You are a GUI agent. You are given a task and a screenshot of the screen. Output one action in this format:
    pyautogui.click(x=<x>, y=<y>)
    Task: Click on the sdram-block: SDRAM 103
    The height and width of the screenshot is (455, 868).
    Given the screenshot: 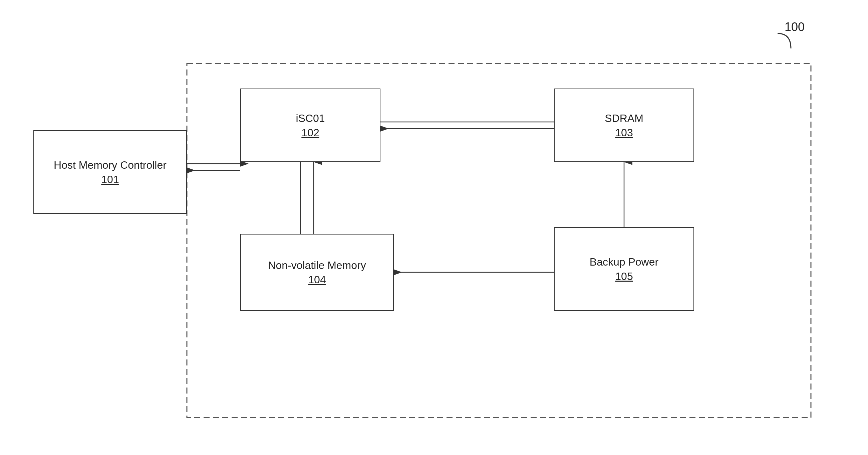 What is the action you would take?
    pyautogui.click(x=624, y=125)
    